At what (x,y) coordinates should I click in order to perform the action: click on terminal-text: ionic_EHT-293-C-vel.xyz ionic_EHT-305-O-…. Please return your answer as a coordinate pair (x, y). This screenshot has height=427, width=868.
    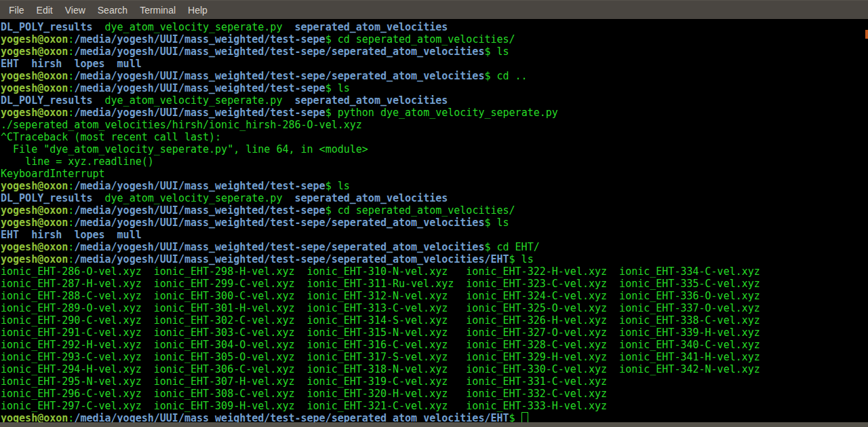
    Looking at the image, I should click on (380, 357).